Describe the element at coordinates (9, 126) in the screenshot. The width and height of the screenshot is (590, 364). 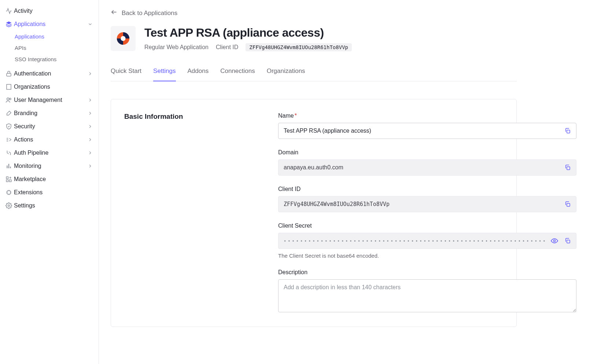
I see `shield-icon` at that location.